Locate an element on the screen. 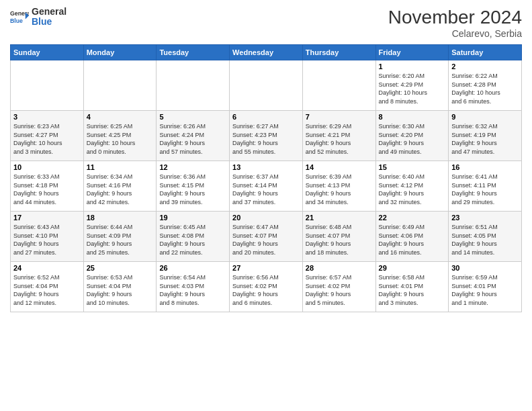 The width and height of the screenshot is (532, 411). day-cell-w0-d3 is located at coordinates (266, 86).